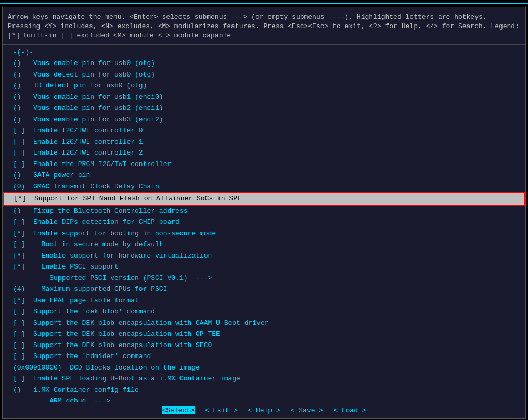 Image resolution: width=528 pixels, height=420 pixels. I want to click on menu-item-28: [ ] Enable SPL loading U-Boot as a i.MX …, so click(264, 379).